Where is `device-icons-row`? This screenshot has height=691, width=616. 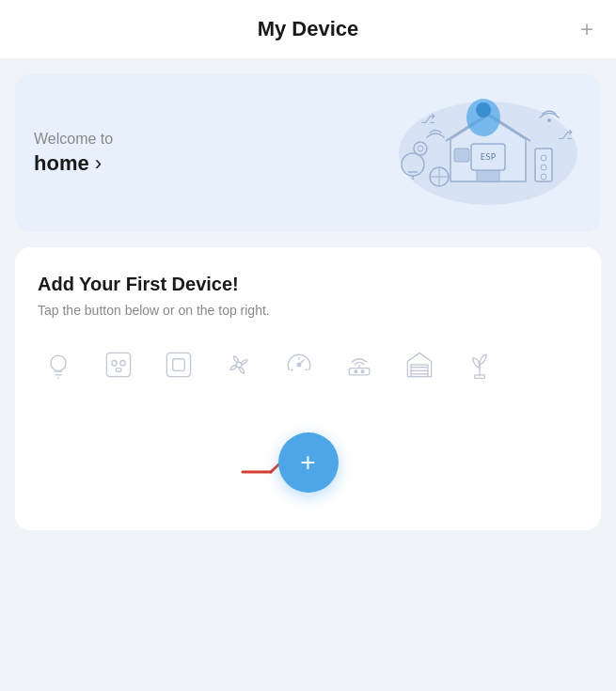 device-icons-row is located at coordinates (269, 365).